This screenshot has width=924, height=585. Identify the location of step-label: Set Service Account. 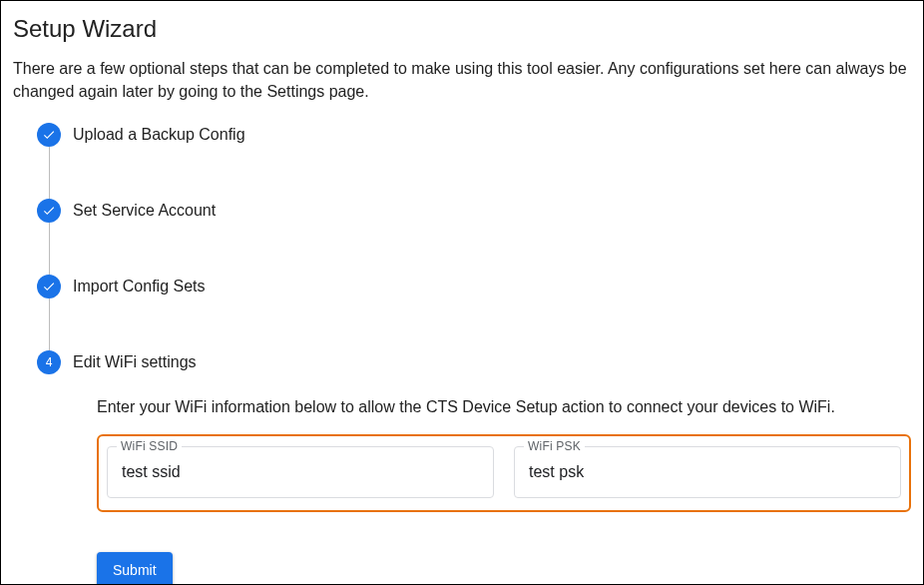
(144, 211).